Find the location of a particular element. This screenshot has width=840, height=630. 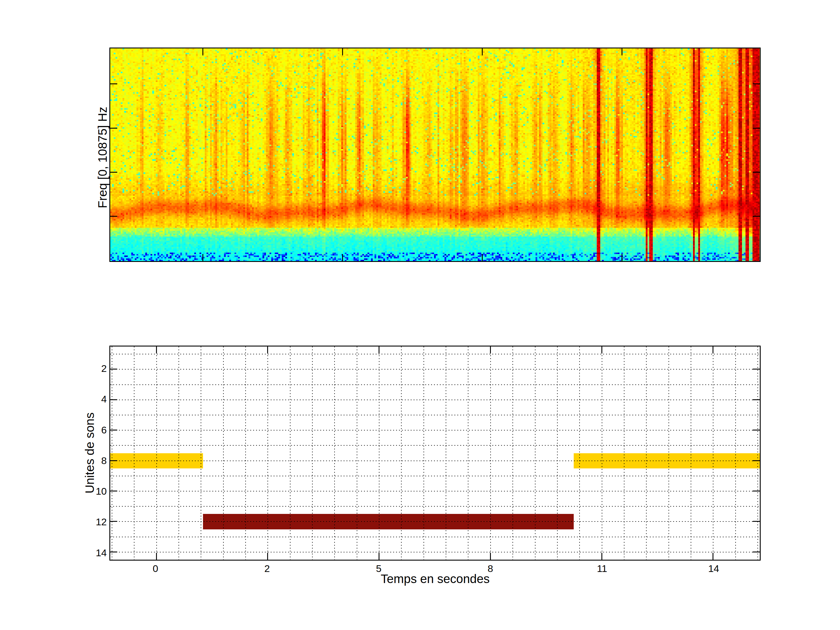

y-tick-label: 14 is located at coordinates (93, 553).